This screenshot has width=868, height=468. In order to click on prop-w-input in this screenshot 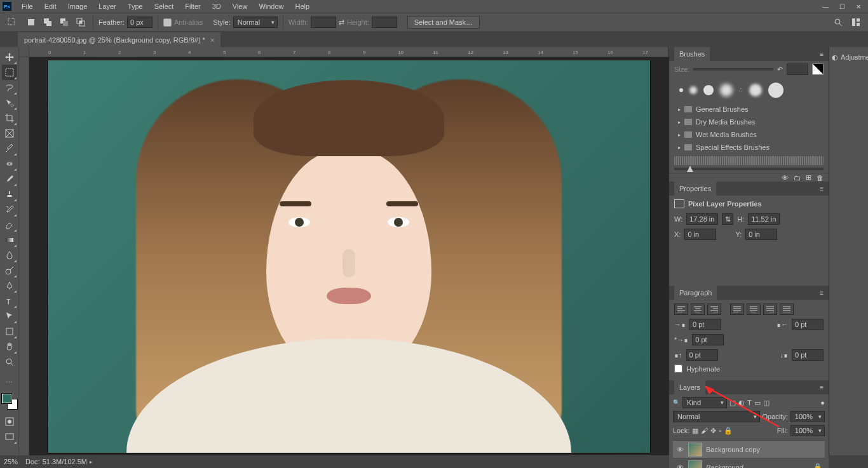, I will do `click(702, 219)`.